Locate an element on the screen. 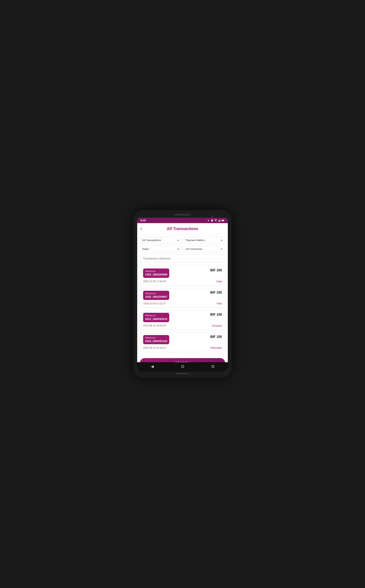 This screenshot has width=365, height=588. back-nav-button: ◀ is located at coordinates (152, 366).